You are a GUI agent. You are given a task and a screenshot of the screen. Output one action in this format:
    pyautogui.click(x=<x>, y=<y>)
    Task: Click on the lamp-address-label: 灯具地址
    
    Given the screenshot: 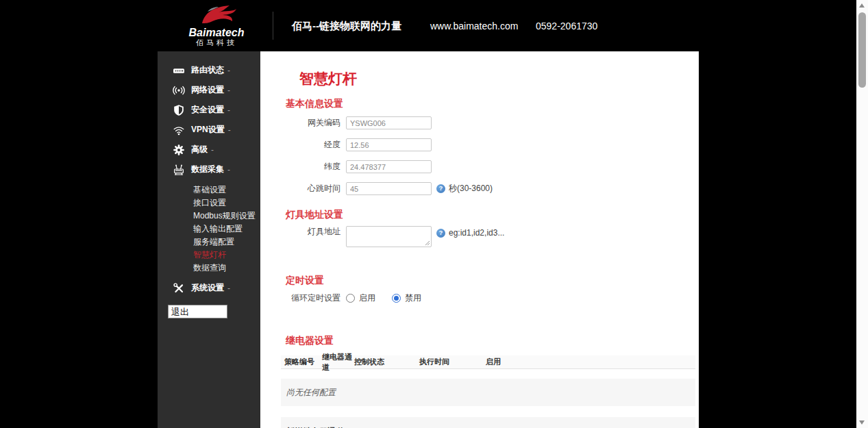 What is the action you would take?
    pyautogui.click(x=303, y=231)
    